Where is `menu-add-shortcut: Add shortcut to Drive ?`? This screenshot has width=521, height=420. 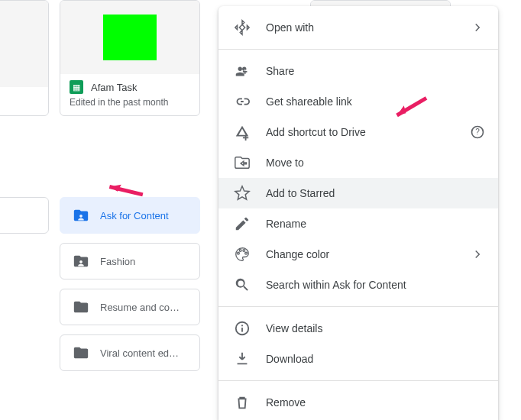
menu-add-shortcut: Add shortcut to Drive ? is located at coordinates (358, 132).